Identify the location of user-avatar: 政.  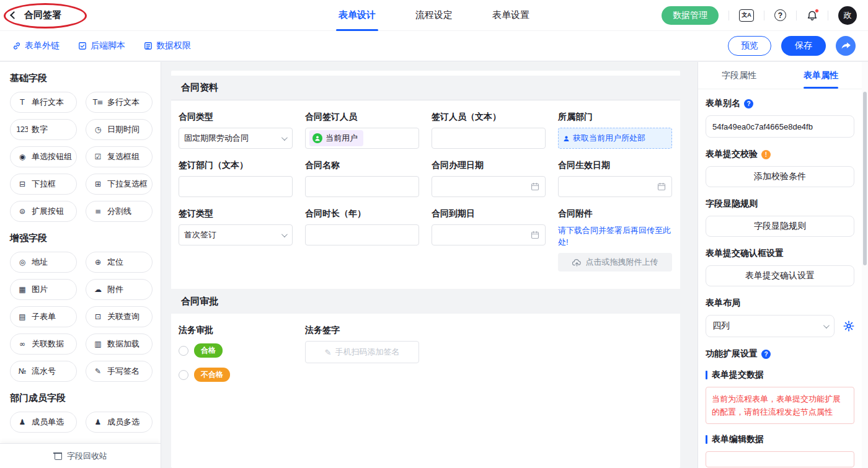
(848, 15).